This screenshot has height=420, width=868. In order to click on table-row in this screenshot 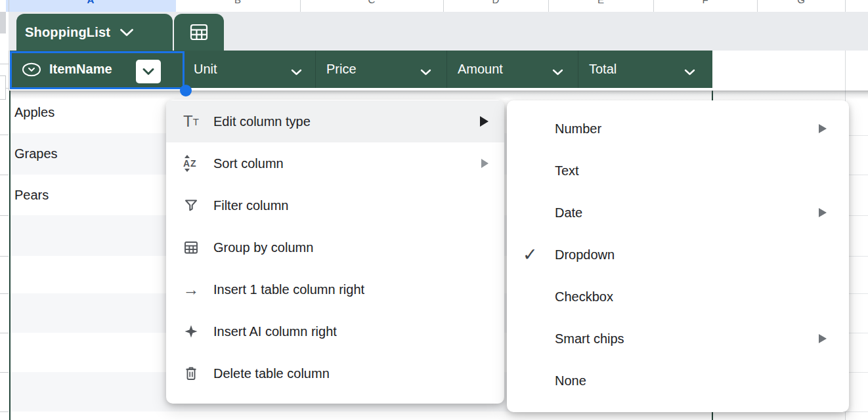, I will do `click(361, 416)`.